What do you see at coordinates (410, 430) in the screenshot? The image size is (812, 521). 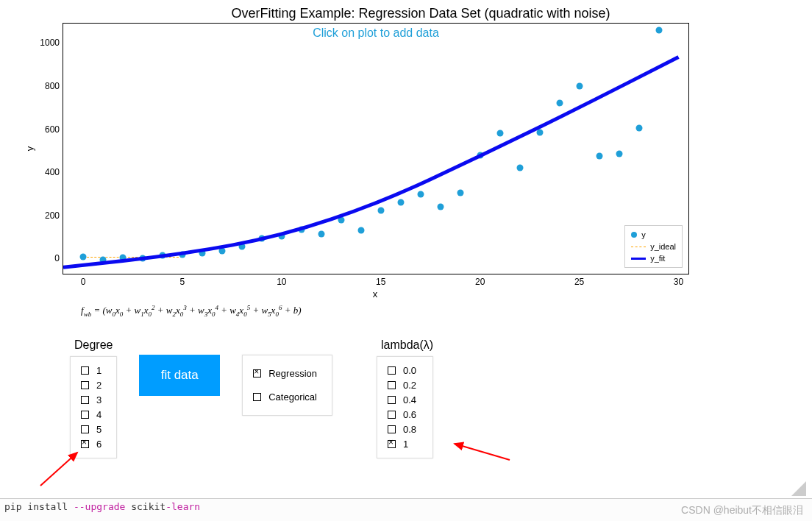 I see `option-label: 0.8` at bounding box center [410, 430].